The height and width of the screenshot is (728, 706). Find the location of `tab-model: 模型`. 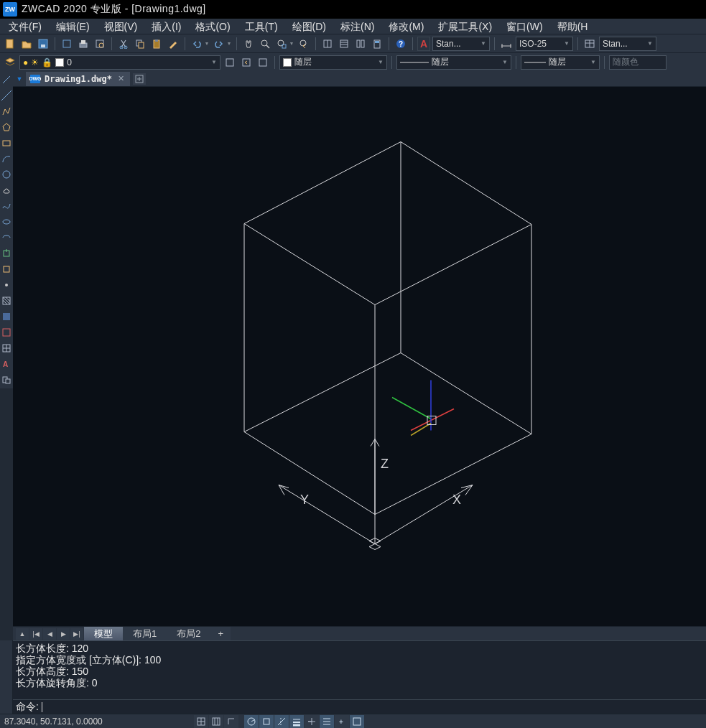

tab-model: 模型 is located at coordinates (103, 634).